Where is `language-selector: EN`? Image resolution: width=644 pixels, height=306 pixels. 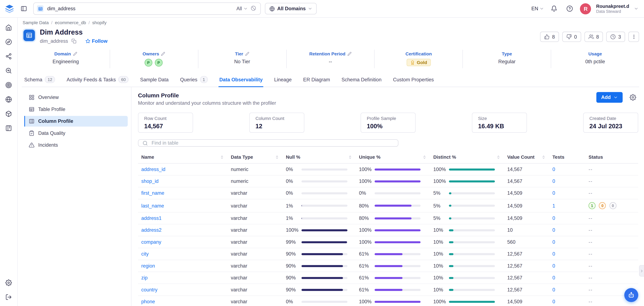
language-selector: EN is located at coordinates (538, 9).